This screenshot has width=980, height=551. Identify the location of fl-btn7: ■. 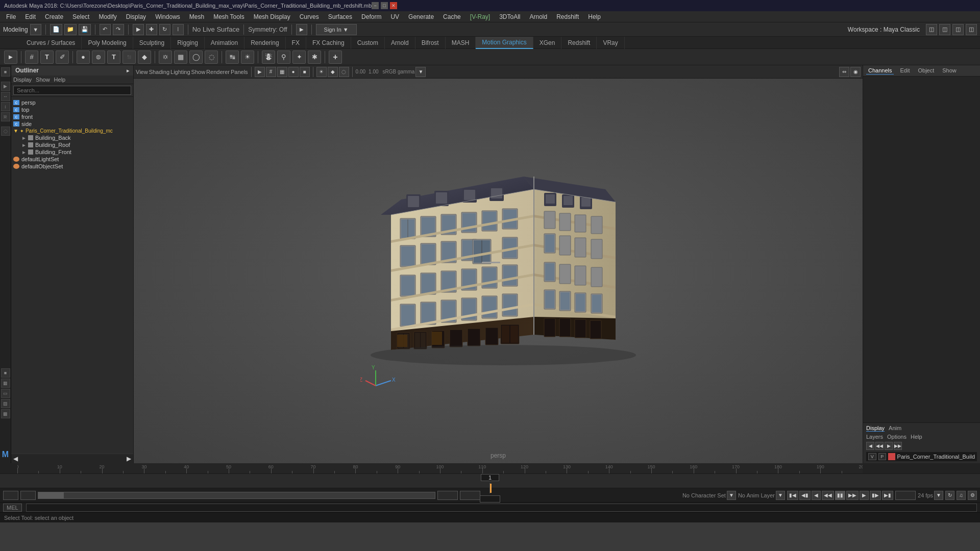
(6, 373).